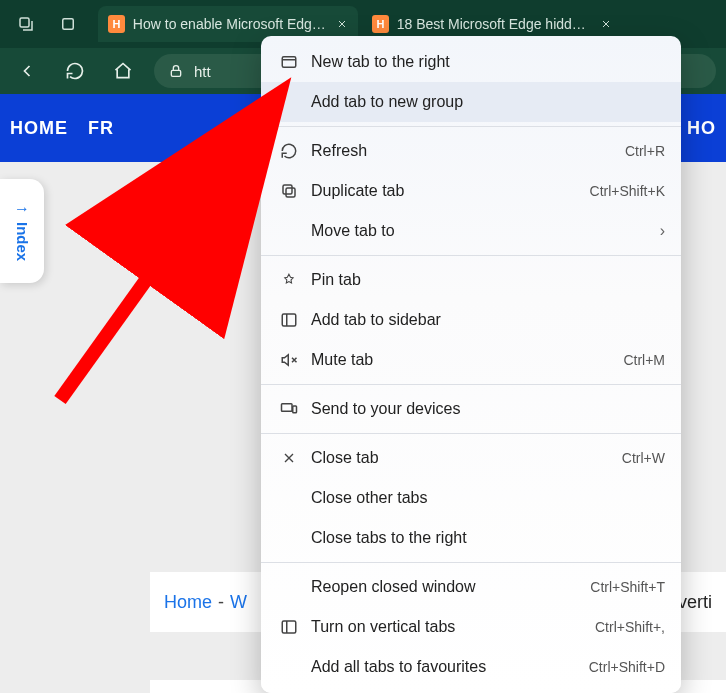  What do you see at coordinates (488, 498) in the screenshot?
I see `menu-label: Close other tabs` at bounding box center [488, 498].